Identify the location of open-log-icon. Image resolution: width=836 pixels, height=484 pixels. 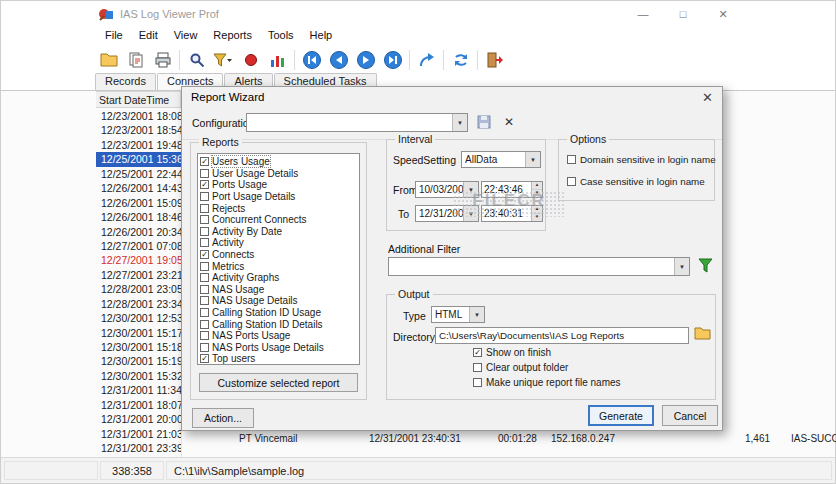
(108, 60).